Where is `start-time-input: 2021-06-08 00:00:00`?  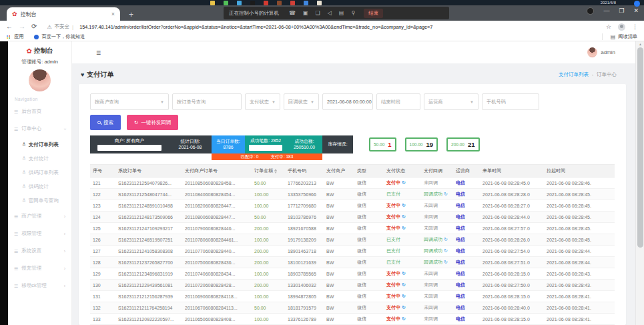 start-time-input: 2021-06-08 00:00:00 is located at coordinates (348, 101).